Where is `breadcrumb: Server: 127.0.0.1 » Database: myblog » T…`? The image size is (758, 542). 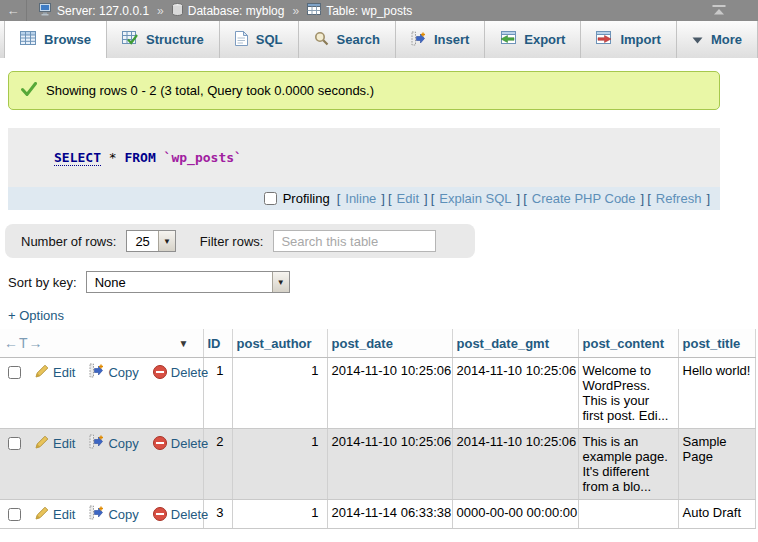 breadcrumb: Server: 127.0.0.1 » Database: myblog » T… is located at coordinates (220, 11).